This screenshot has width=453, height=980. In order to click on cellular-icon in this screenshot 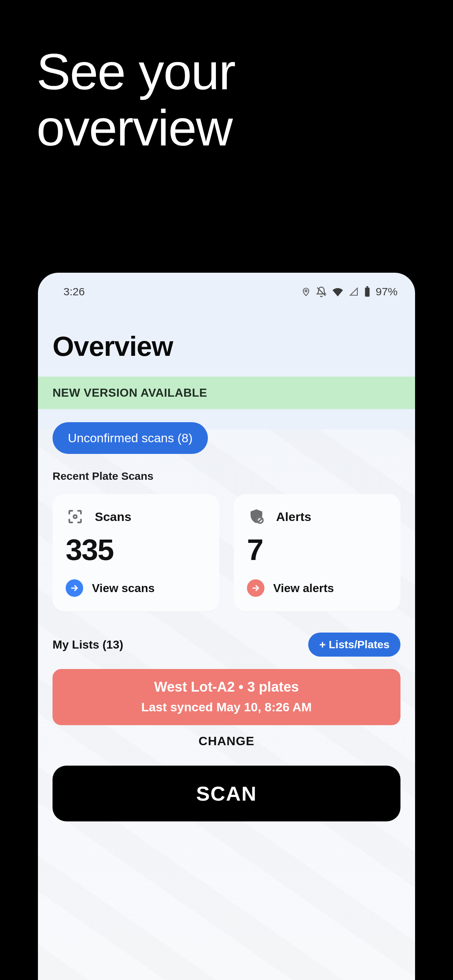, I will do `click(354, 291)`.